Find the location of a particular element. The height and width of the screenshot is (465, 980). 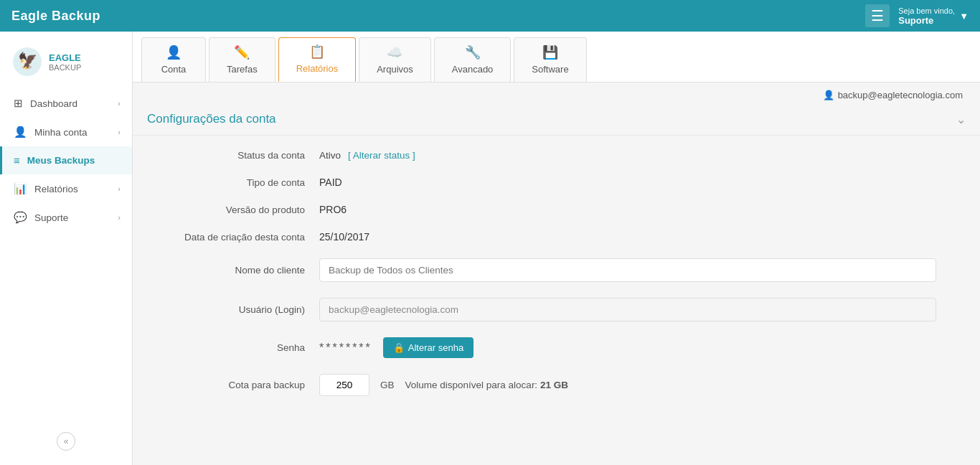

sidebar-item-meus-backups: ≡ Meus Backups is located at coordinates (66, 161).